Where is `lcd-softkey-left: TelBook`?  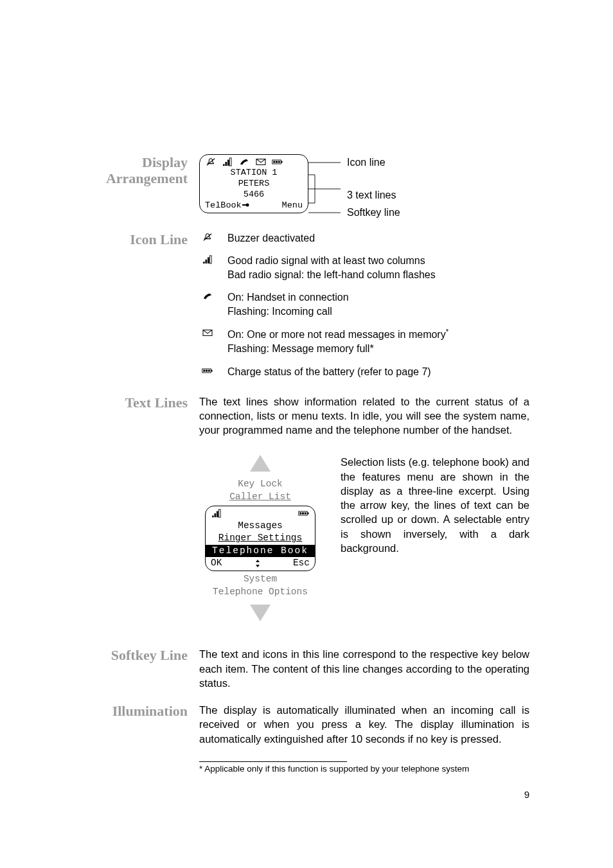 lcd-softkey-left: TelBook is located at coordinates (227, 206).